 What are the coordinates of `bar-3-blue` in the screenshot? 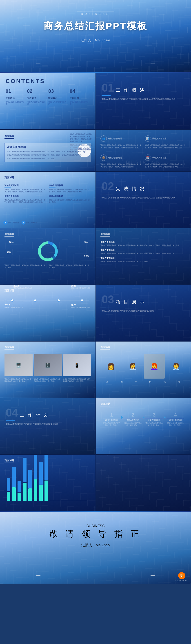 It's located at (19, 487).